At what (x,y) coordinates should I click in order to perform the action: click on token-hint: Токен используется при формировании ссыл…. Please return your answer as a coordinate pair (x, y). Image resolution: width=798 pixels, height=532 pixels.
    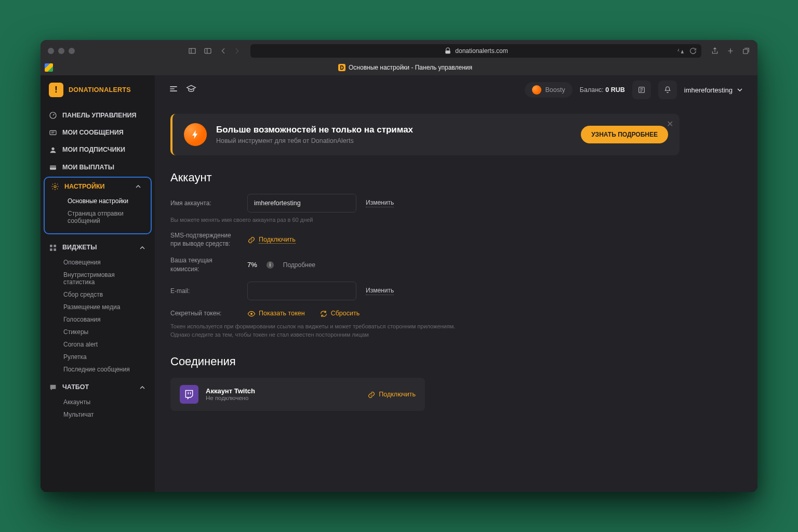
    Looking at the image, I should click on (425, 330).